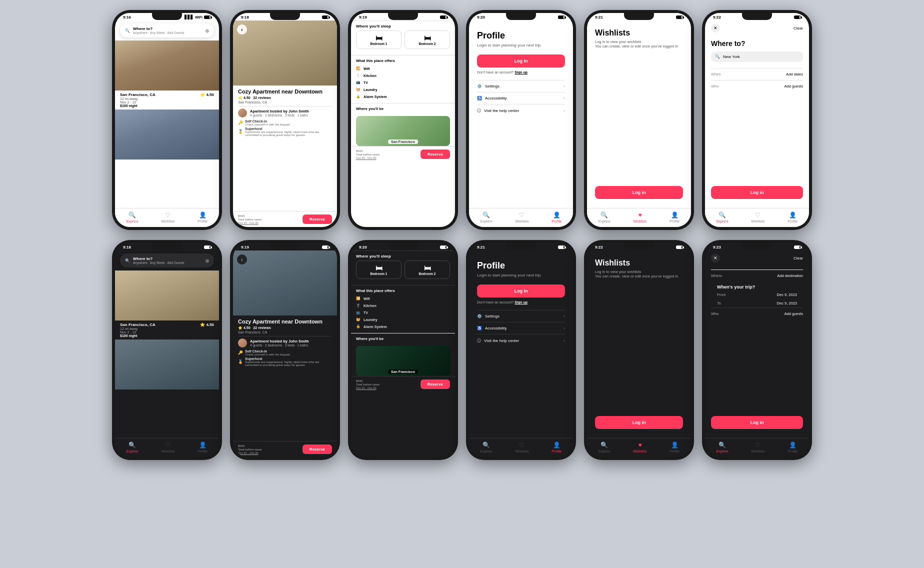  What do you see at coordinates (285, 112) in the screenshot?
I see `host-info: Apartment hosted by John Smith 4 guests …` at bounding box center [285, 112].